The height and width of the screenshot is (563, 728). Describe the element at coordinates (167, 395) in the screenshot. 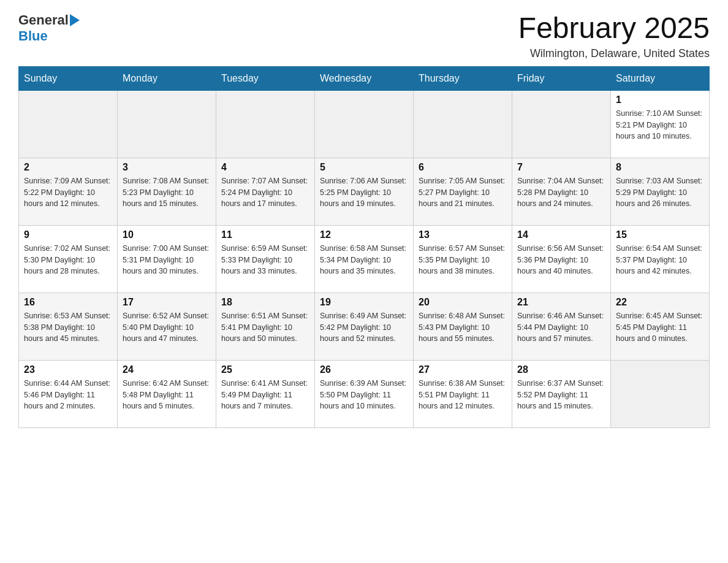

I see `day-info: Sunrise: 6:42 AM Sunset: 5:48 PM Dayligh…` at that location.